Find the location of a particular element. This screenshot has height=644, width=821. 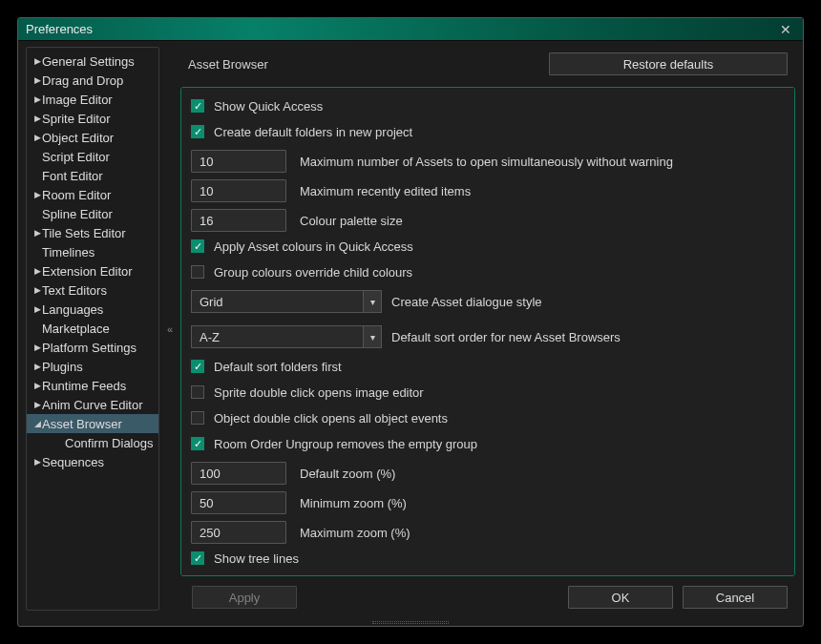

cancel-button: Cancel is located at coordinates (735, 597).